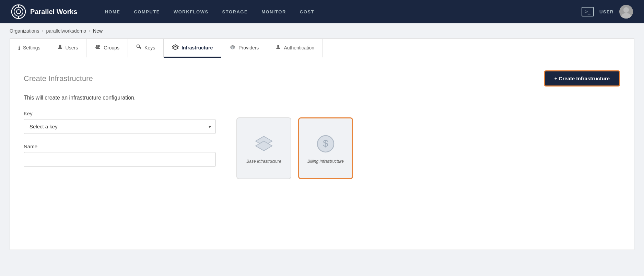 This screenshot has width=644, height=276. Describe the element at coordinates (295, 48) in the screenshot. I see `tab-authentication: Authentication` at that location.